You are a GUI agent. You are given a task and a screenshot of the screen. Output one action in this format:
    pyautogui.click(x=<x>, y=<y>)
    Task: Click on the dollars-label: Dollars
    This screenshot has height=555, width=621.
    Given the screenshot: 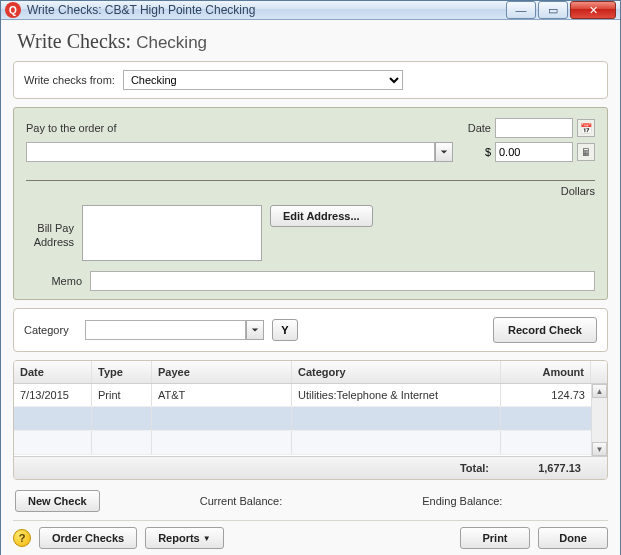 What is the action you would take?
    pyautogui.click(x=310, y=191)
    